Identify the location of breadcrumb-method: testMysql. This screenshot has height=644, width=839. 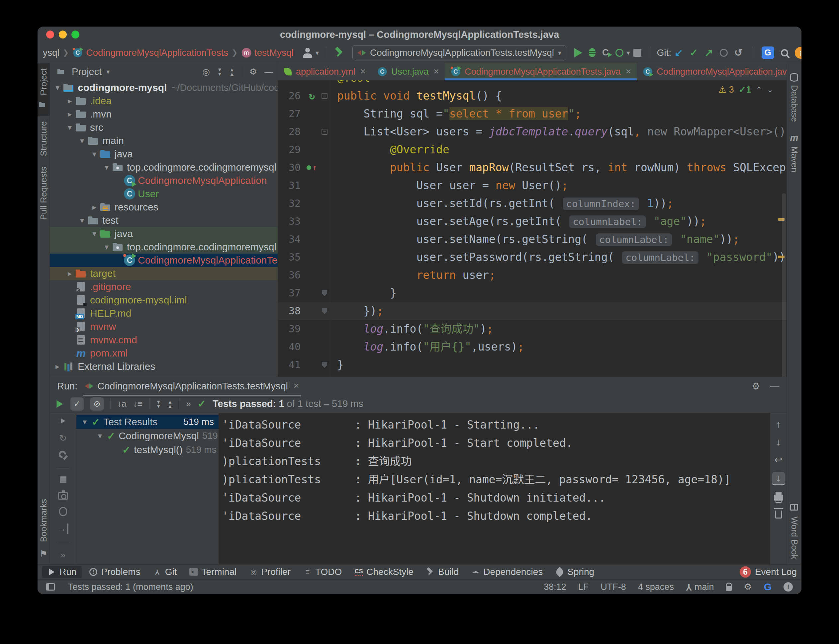
(274, 53).